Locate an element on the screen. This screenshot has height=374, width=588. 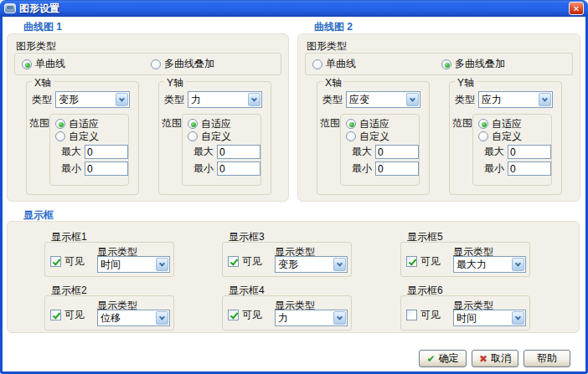
close-button: ✕ is located at coordinates (576, 8).